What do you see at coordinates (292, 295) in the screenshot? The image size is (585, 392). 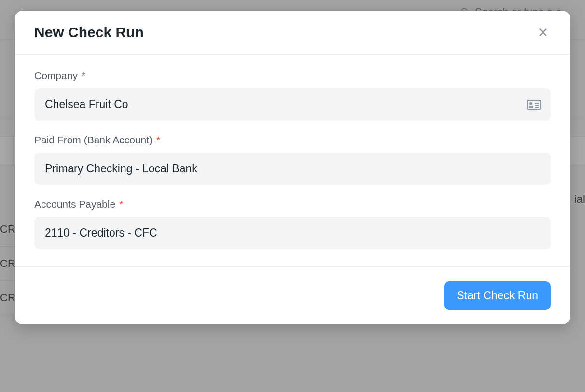 I see `modal-footer: Start Check Run` at bounding box center [292, 295].